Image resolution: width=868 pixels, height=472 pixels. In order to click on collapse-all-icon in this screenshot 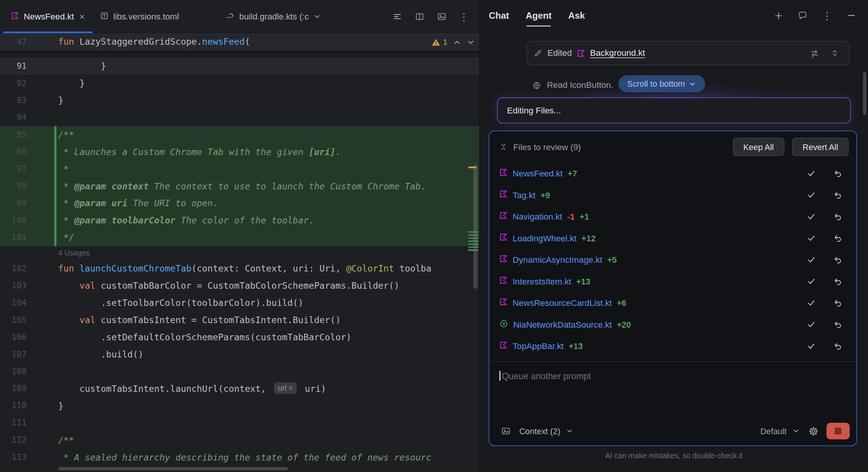, I will do `click(504, 147)`.